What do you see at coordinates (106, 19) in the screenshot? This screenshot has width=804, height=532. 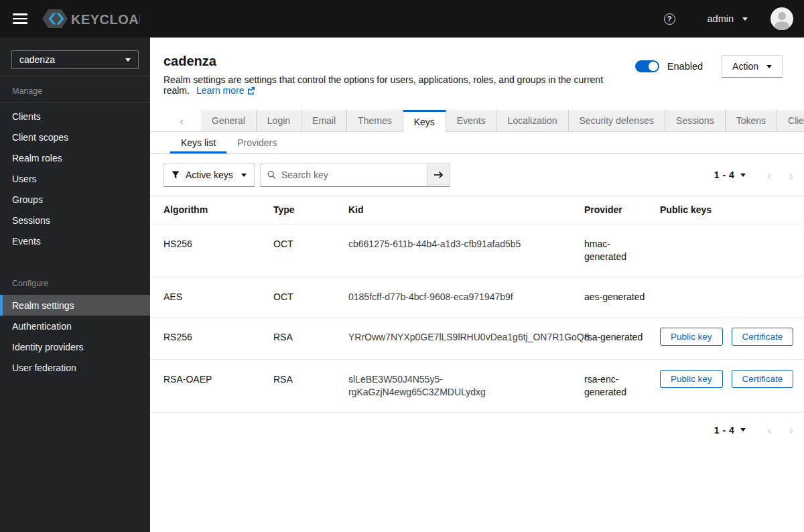 I see `svg-text: KEYCLOAK` at bounding box center [106, 19].